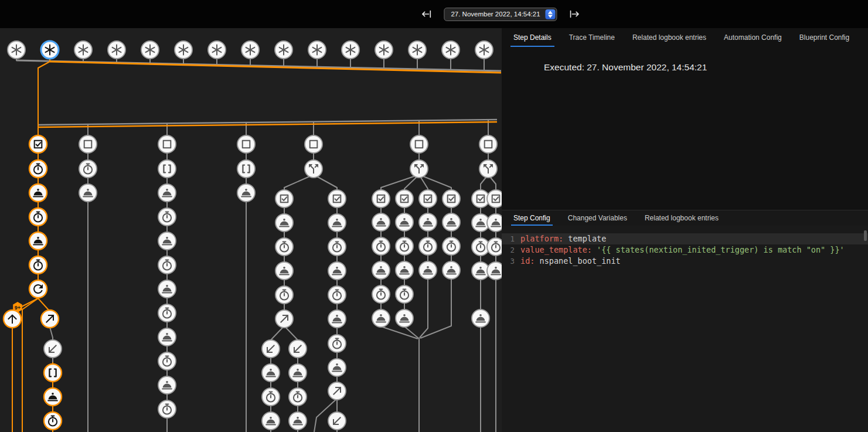 The image size is (868, 432). Describe the element at coordinates (598, 218) in the screenshot. I see `tab-changed-variables: Changed Variables` at that location.